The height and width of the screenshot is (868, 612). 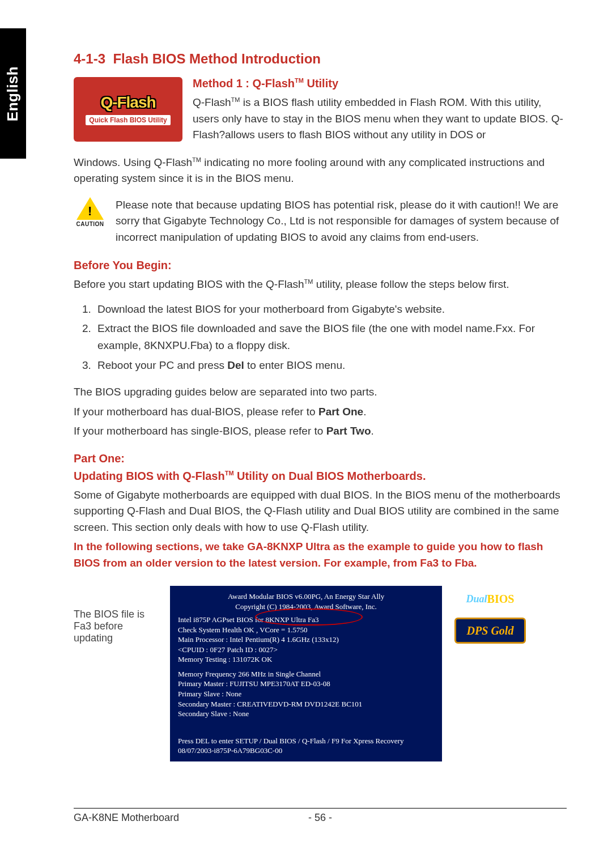 What do you see at coordinates (306, 751) in the screenshot?
I see `bios-line: 08/07/2003-i875P-6A79BG03C-00` at bounding box center [306, 751].